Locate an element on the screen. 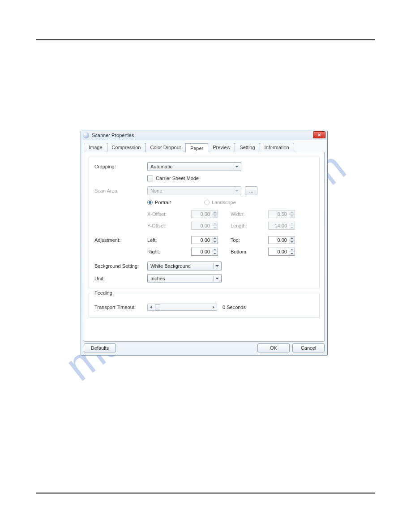 The image size is (411, 532). landscape-radio is located at coordinates (207, 202).